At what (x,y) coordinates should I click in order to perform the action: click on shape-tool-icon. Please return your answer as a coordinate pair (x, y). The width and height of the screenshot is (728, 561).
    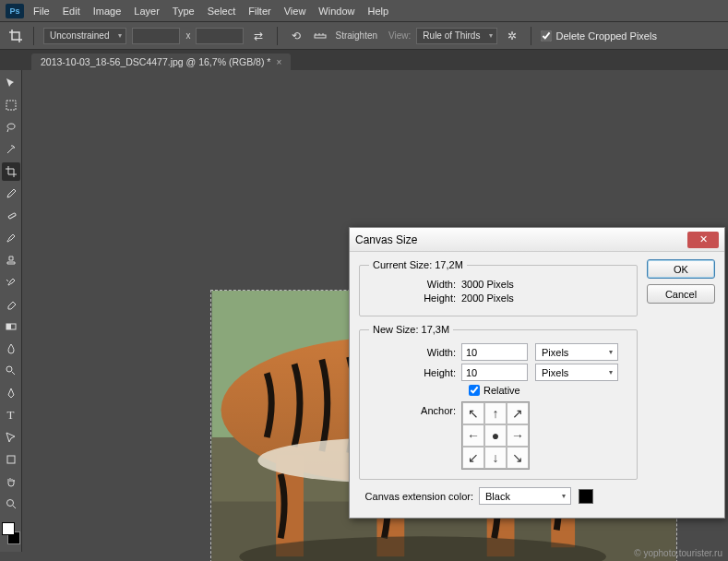
    Looking at the image, I should click on (11, 460).